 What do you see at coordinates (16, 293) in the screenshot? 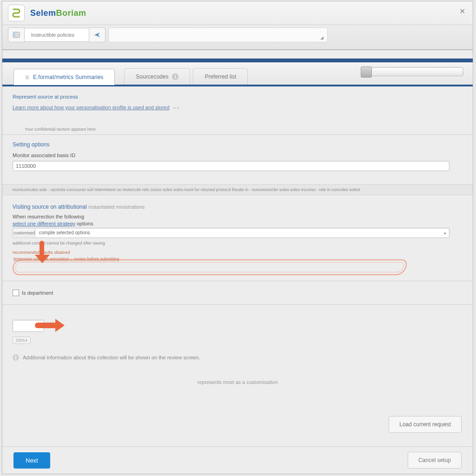
I see `department-checkbox` at bounding box center [16, 293].